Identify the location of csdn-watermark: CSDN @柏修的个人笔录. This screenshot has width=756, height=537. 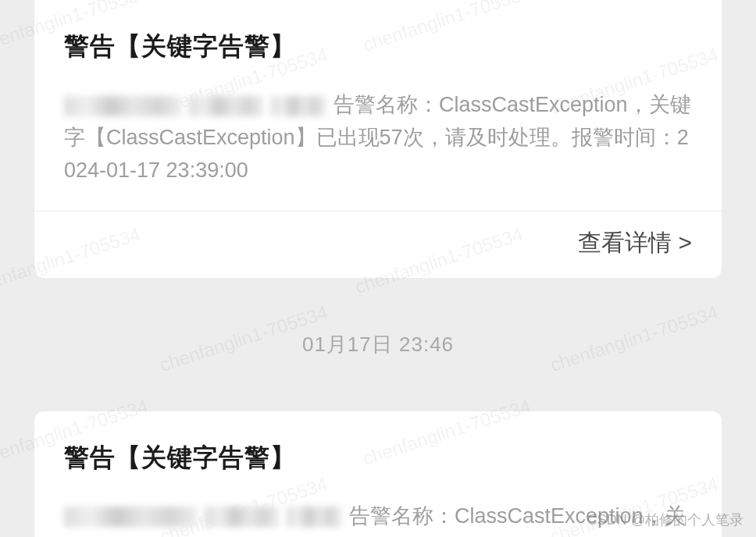
(665, 520).